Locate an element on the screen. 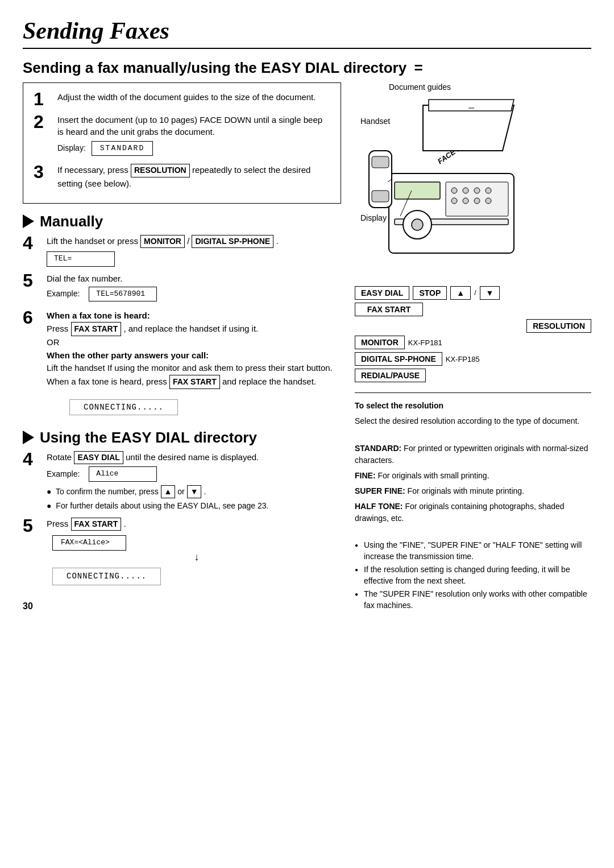  digital-sp-phone-btn: DIGITAL SP-PHONE is located at coordinates (233, 242).